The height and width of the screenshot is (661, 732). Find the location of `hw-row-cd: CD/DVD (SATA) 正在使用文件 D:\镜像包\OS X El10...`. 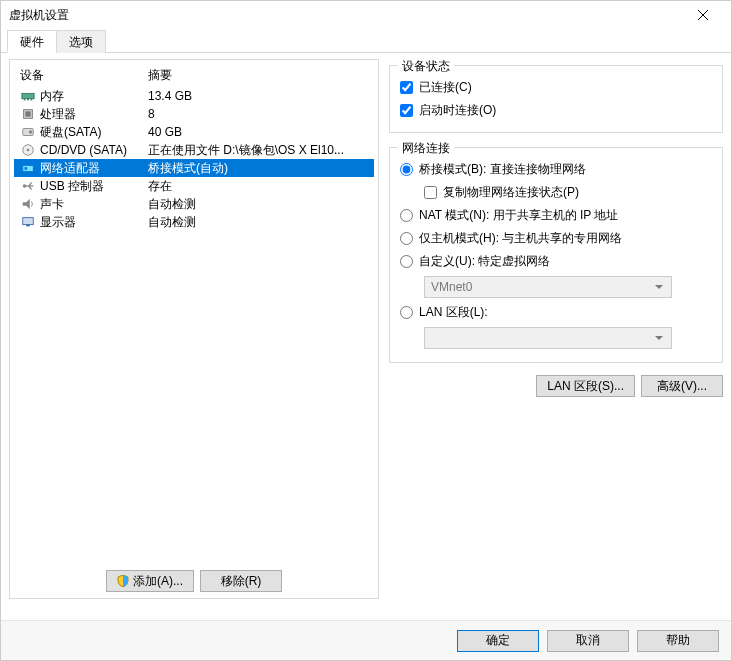

hw-row-cd: CD/DVD (SATA) 正在使用文件 D:\镜像包\OS X El10... is located at coordinates (194, 150).